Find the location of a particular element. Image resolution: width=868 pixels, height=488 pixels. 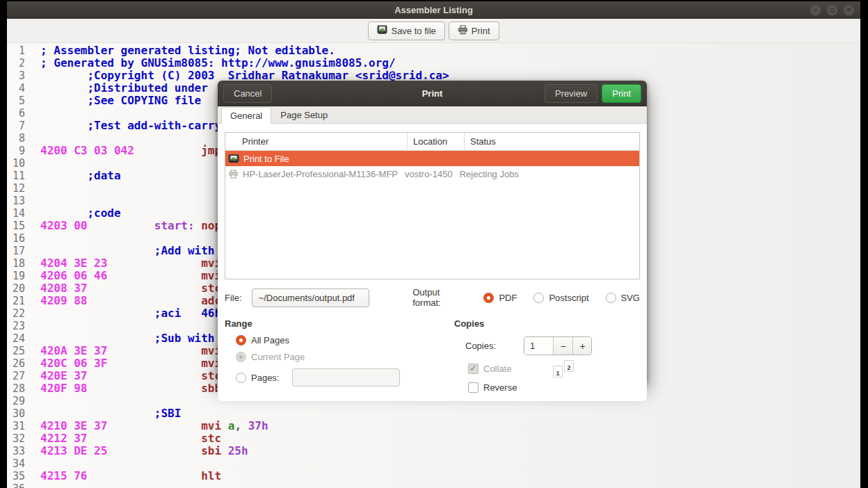

format-option-pdf: PDF is located at coordinates (500, 298).